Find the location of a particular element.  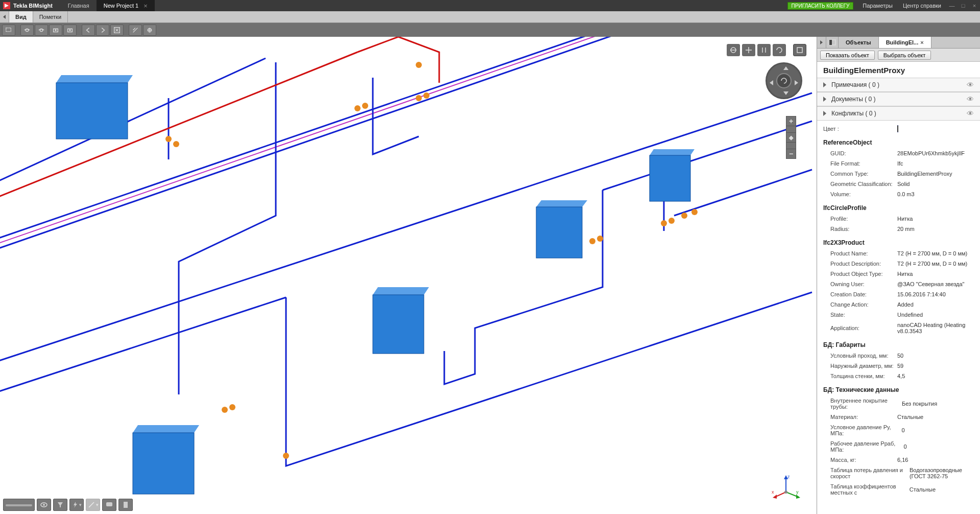

orbit-icon is located at coordinates (733, 50).